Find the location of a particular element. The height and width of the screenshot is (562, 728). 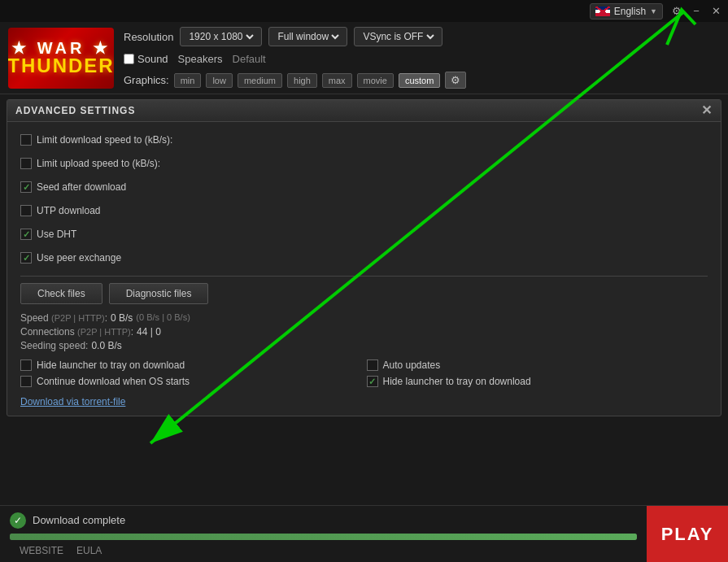

settings-button: ⚙ is located at coordinates (677, 11).